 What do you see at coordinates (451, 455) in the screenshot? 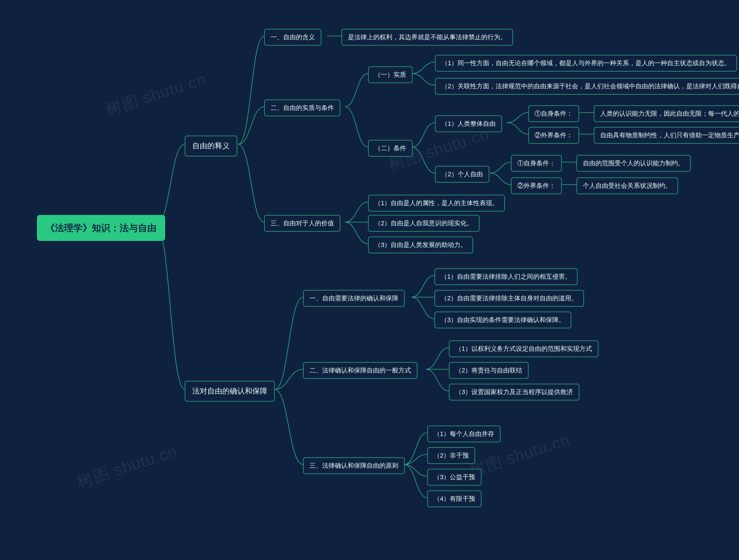
I see `node-b3-2: （2）非干预` at bounding box center [451, 455].